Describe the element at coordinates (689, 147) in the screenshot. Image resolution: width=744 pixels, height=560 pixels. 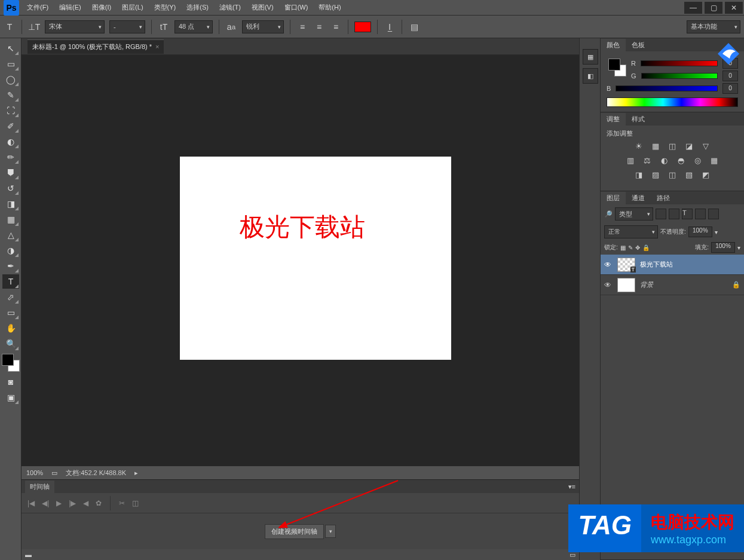
I see `adj-exposure-icon: ◪` at that location.